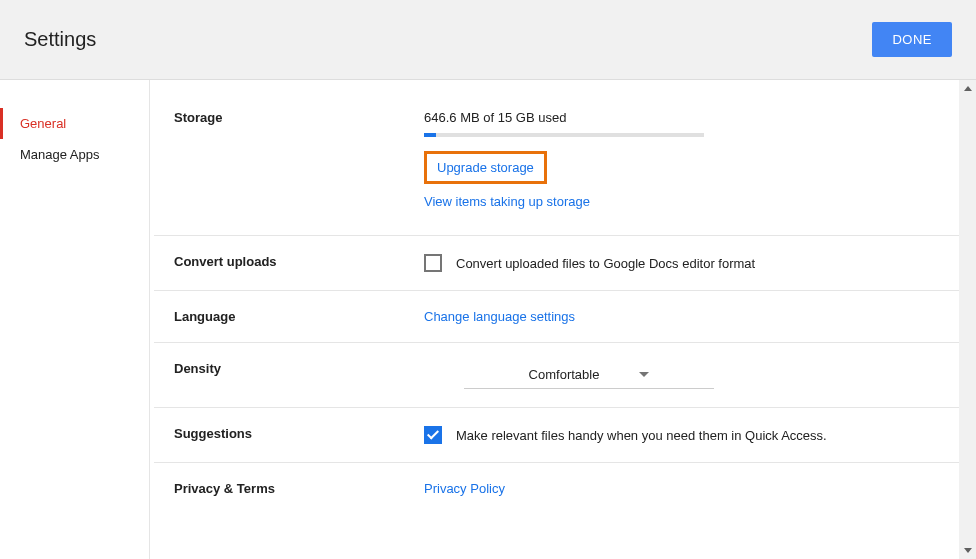  I want to click on section-label-density: Density, so click(299, 375).